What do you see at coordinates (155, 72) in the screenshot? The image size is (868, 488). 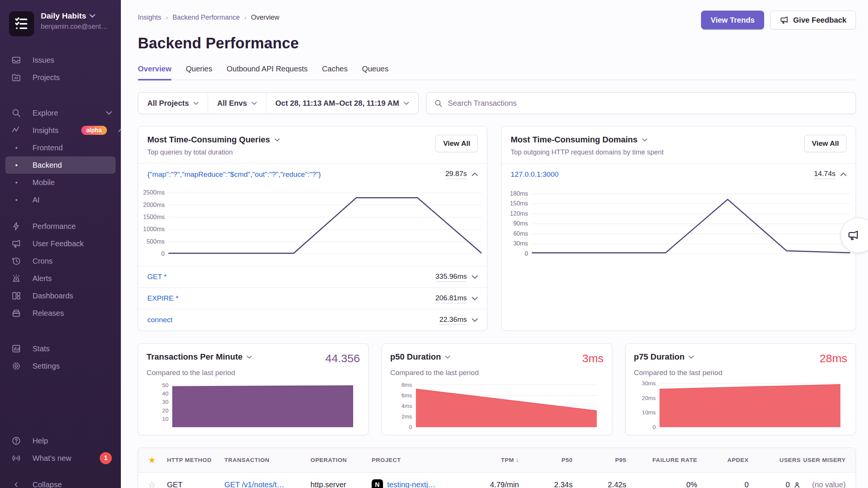 I see `tab-overview: Overview` at bounding box center [155, 72].